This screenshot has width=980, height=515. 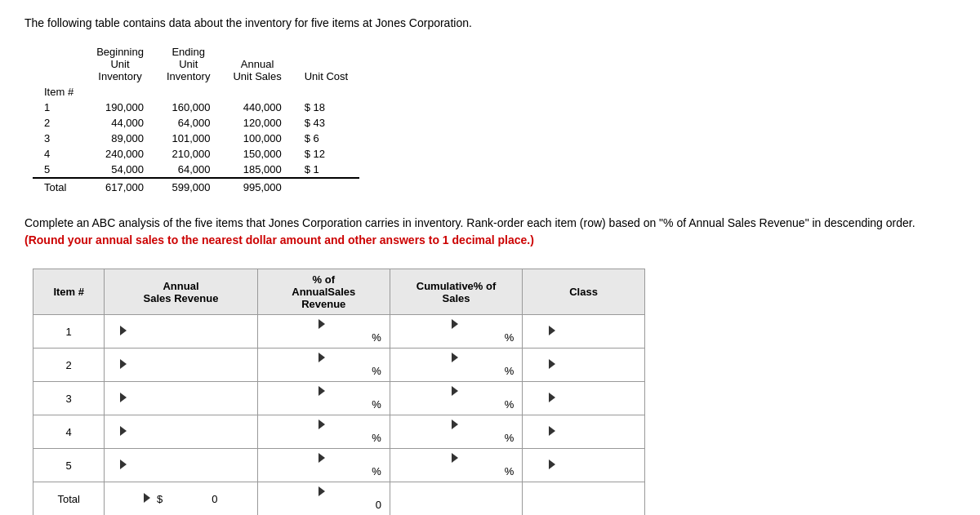 I want to click on abc-total-class, so click(x=584, y=499).